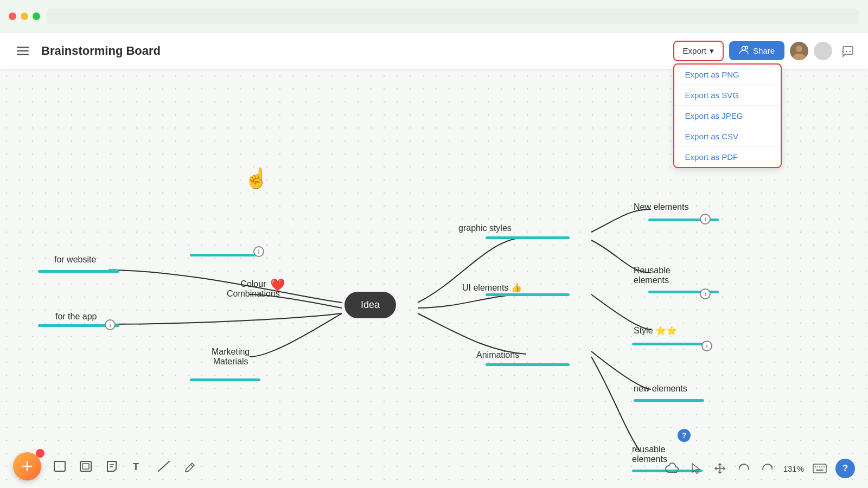 Image resolution: width=868 pixels, height=488 pixels. What do you see at coordinates (138, 466) in the screenshot?
I see `text-tool: T` at bounding box center [138, 466].